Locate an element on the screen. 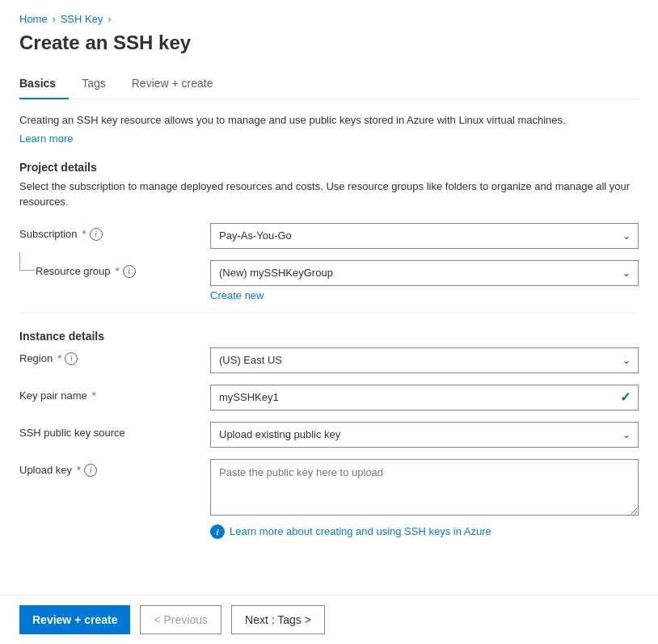 The image size is (658, 644). resource-group-select: (New) mySSHKeyGroup is located at coordinates (424, 273).